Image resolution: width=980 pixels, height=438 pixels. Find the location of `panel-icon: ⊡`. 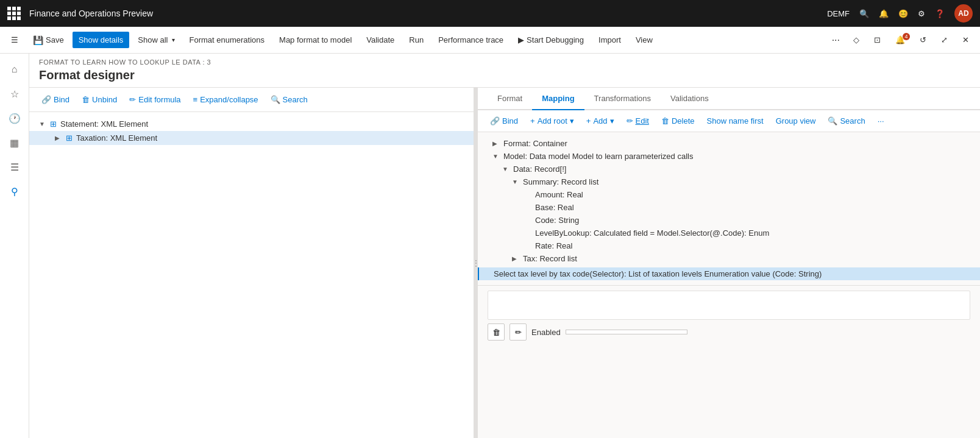

panel-icon: ⊡ is located at coordinates (878, 40).